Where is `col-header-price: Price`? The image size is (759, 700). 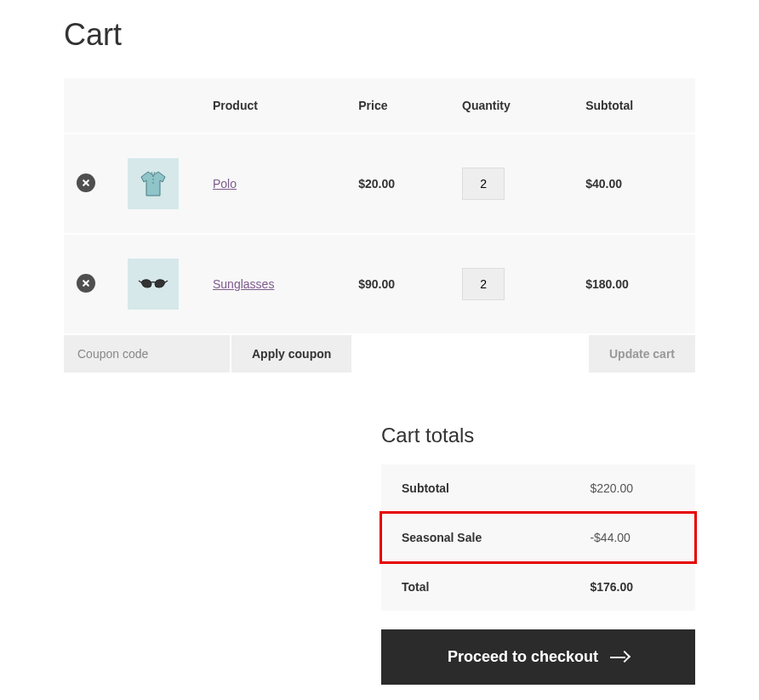
col-header-price: Price is located at coordinates (397, 105).